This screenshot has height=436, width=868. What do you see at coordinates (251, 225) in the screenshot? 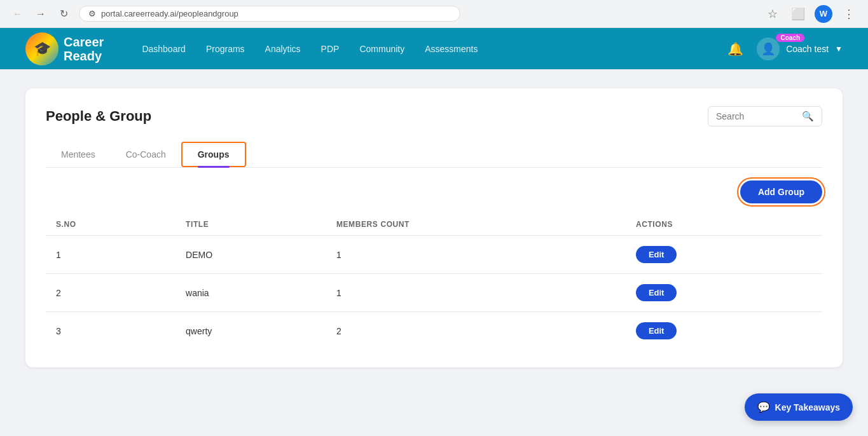
I see `col-title: TITLE` at bounding box center [251, 225].